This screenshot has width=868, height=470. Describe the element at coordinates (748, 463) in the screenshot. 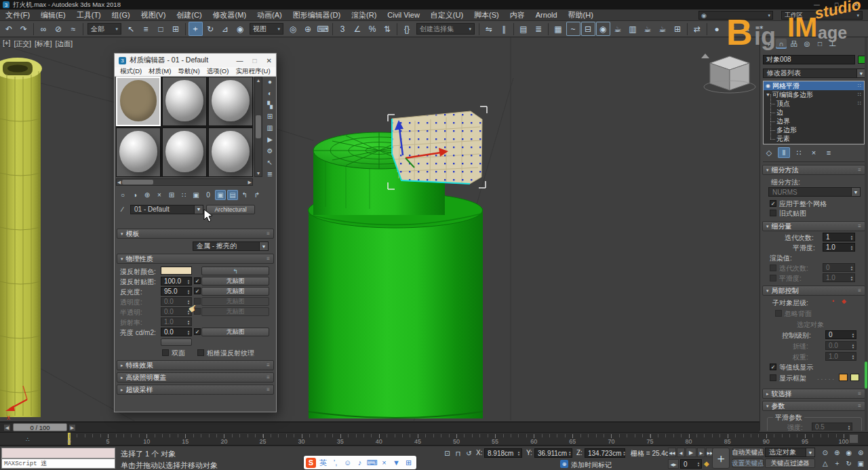

I see `set-key-button: 设置关键点` at that location.